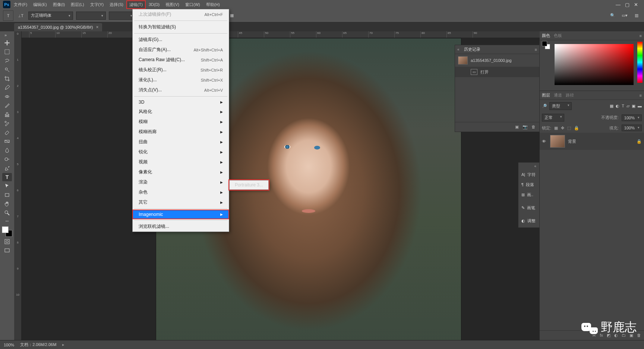 Image resolution: width=644 pixels, height=349 pixels. I want to click on path-select-tool, so click(7, 186).